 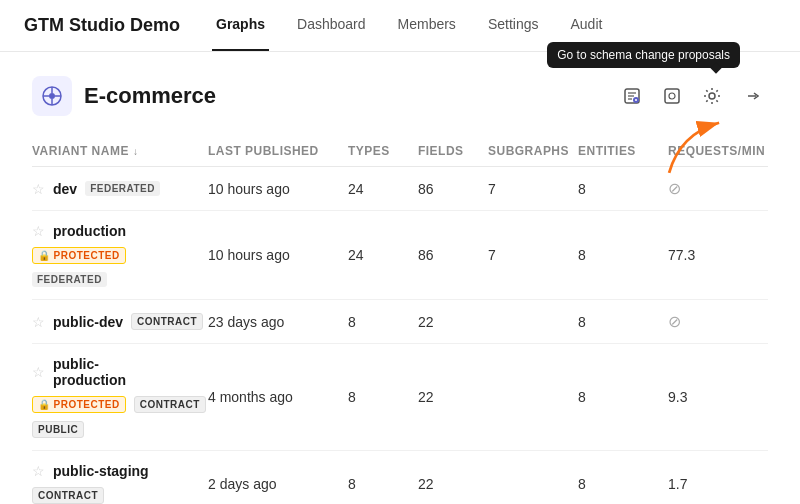 What do you see at coordinates (240, 26) in the screenshot?
I see `tab-graphs: Graphs` at bounding box center [240, 26].